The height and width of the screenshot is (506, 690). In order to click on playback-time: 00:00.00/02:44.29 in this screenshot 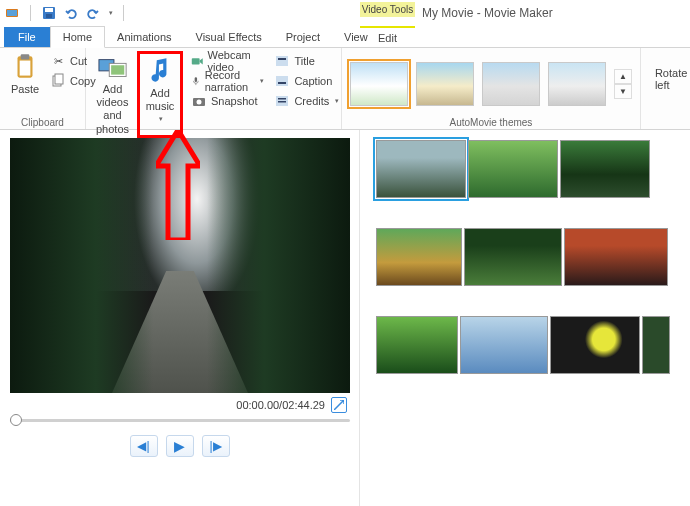, I will do `click(280, 405)`.